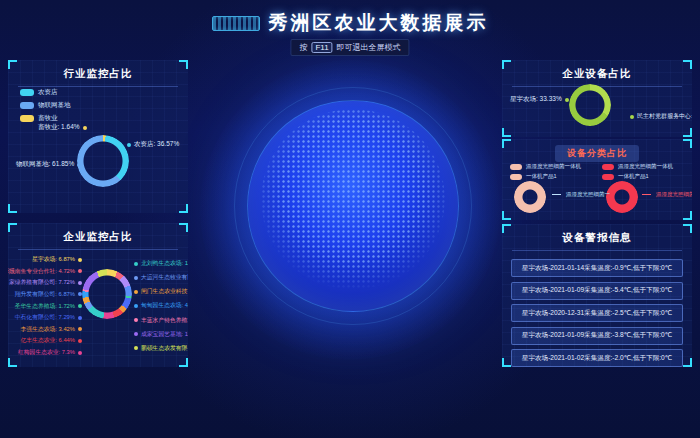 The width and height of the screenshot is (700, 438). Describe the element at coordinates (638, 172) in the screenshot. I see `device-right-legend: 温湿度光照细菌一体机 一体机产品1` at that location.